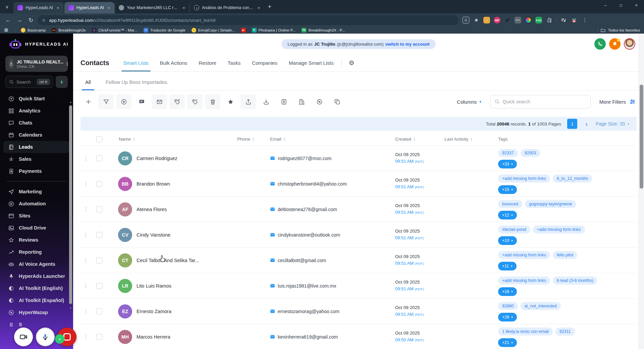 This screenshot has height=349, width=644. I want to click on extension-icon, so click(528, 20).